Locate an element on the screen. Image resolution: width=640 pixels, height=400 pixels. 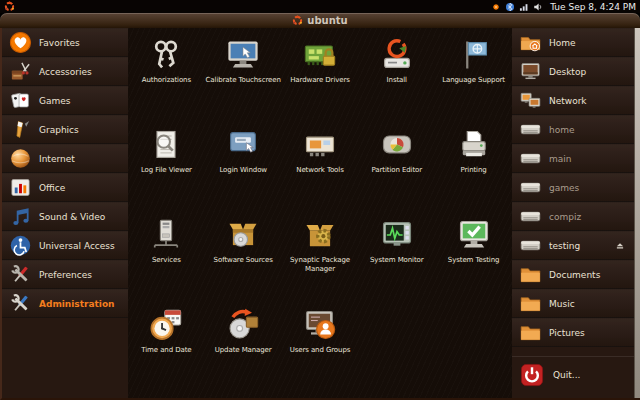
ubuntu-menu-logo-icon is located at coordinates (10, 6).